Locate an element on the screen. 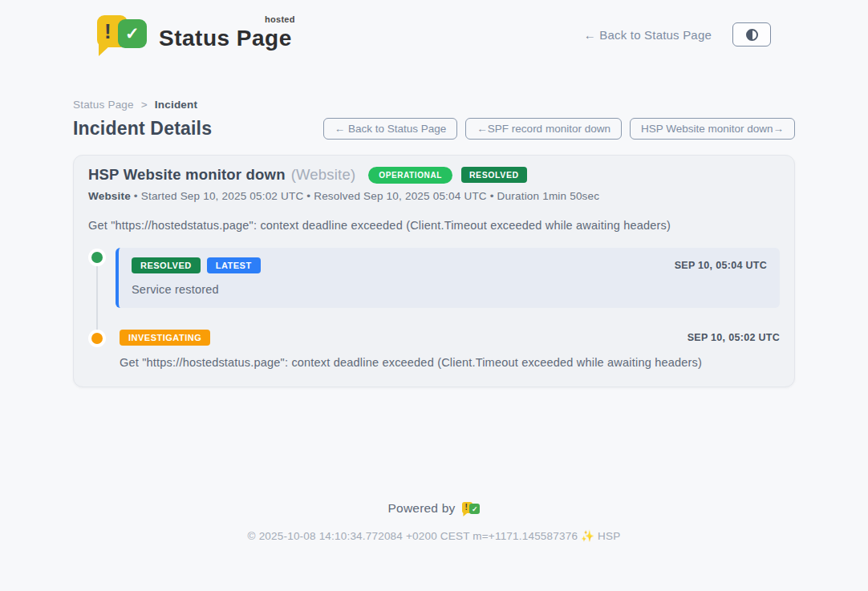  theme-toggle-icon is located at coordinates (752, 35).